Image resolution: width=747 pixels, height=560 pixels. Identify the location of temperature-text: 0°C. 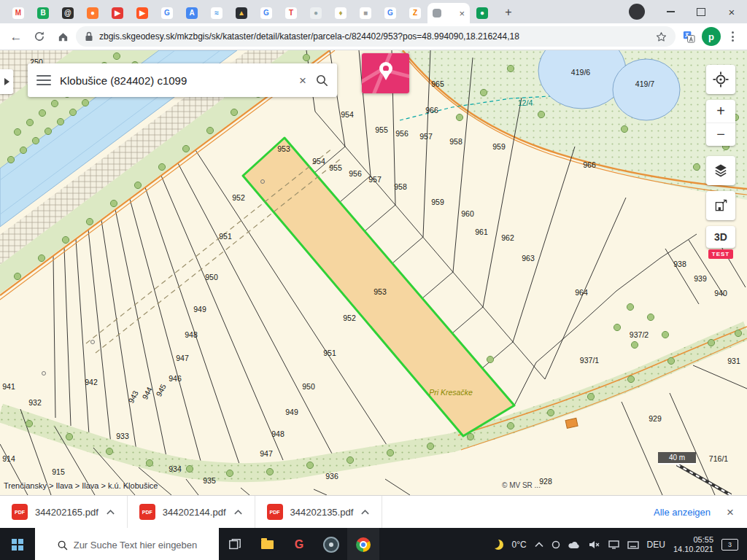
(519, 545).